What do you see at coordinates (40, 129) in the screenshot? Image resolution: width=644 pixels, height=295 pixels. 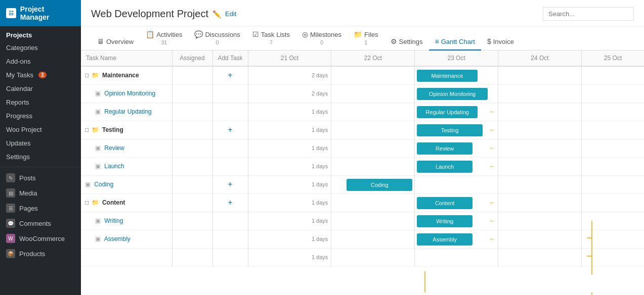 I see `sidebar-item-wooproject: Woo Project` at bounding box center [40, 129].